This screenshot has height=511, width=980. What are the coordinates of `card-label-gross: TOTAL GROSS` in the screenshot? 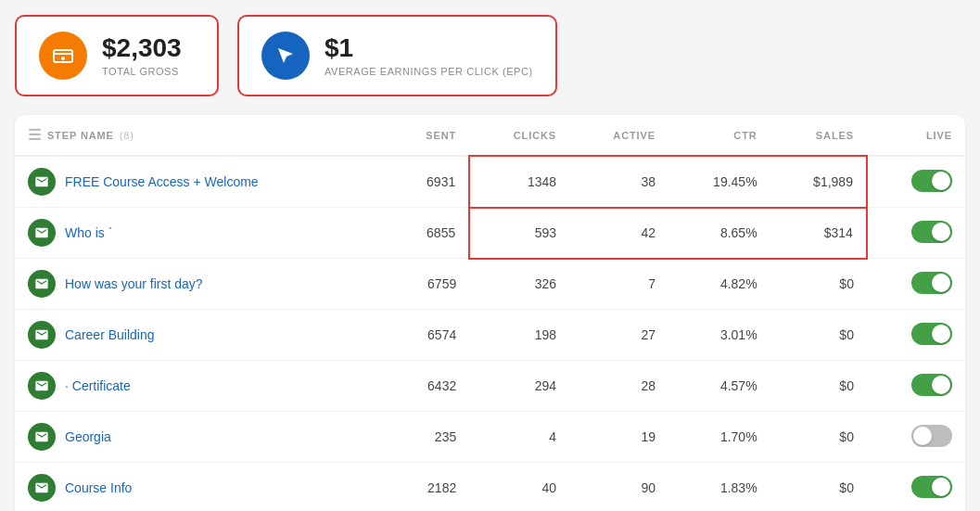 It's located at (142, 71).